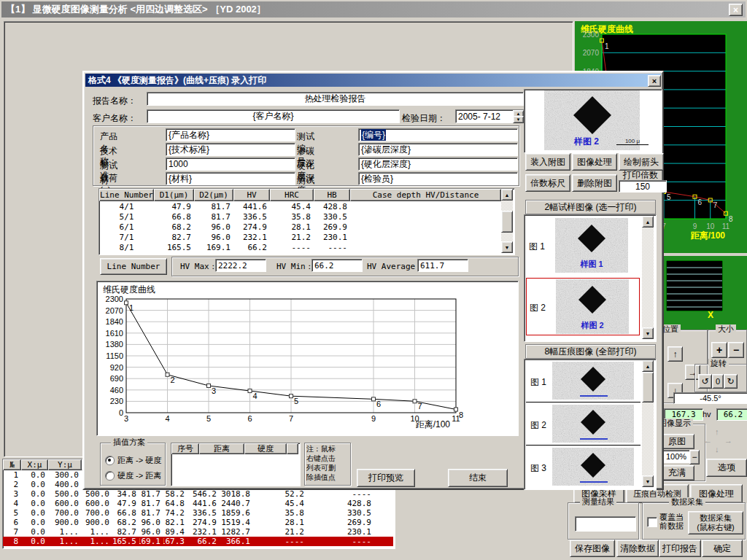 This screenshot has width=747, height=560. Describe the element at coordinates (301, 217) in the screenshot. I see `table-row: 5/166.881.7336.535.8330.5` at that location.